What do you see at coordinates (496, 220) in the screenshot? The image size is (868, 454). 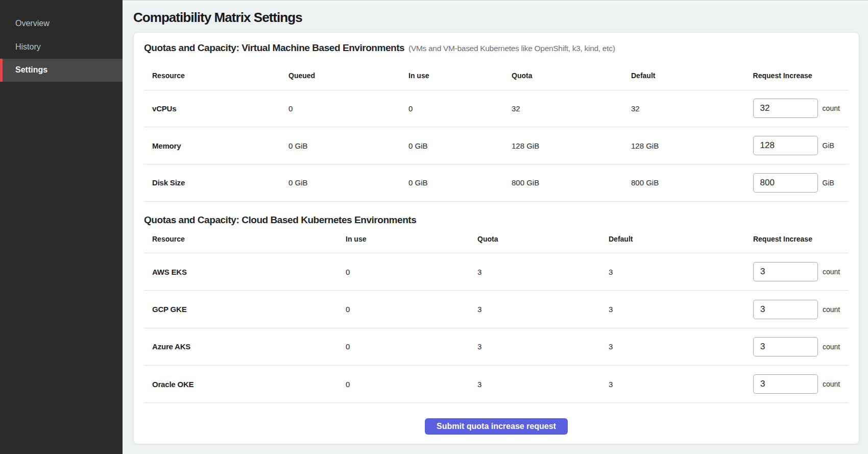 I see `cloud-section-heading: Quotas and Capacity: Cloud Based Kuberne…` at bounding box center [496, 220].